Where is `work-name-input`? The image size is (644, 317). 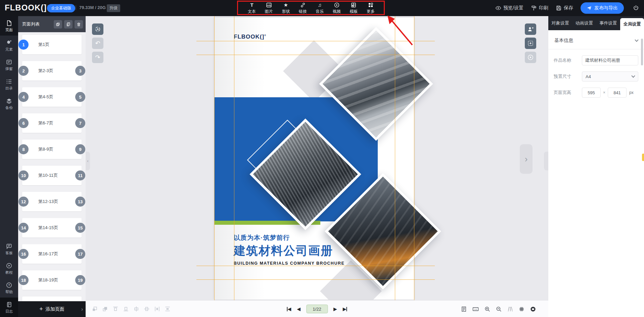
work-name-input is located at coordinates (610, 60).